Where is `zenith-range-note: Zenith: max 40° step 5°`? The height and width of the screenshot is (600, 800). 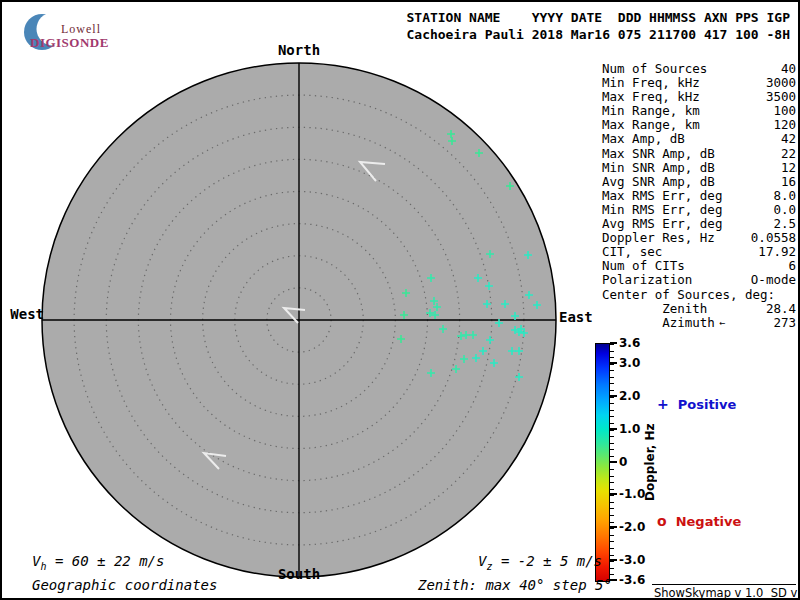 zenith-range-note: Zenith: max 40° step 5° is located at coordinates (515, 585).